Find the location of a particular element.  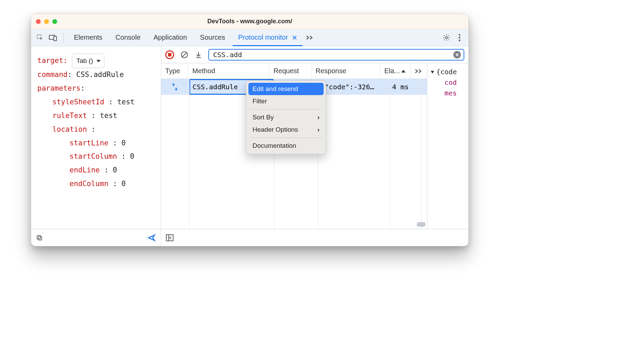

separator is located at coordinates (64, 38).